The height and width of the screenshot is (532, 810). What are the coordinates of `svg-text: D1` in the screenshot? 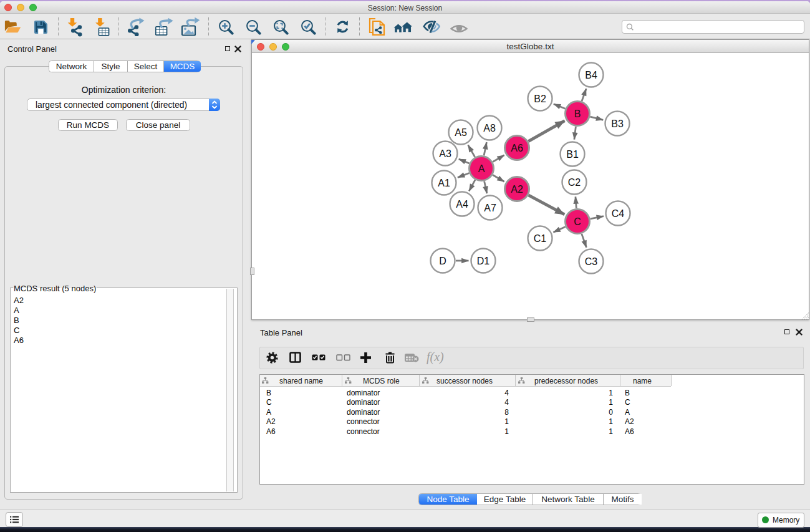 It's located at (484, 261).